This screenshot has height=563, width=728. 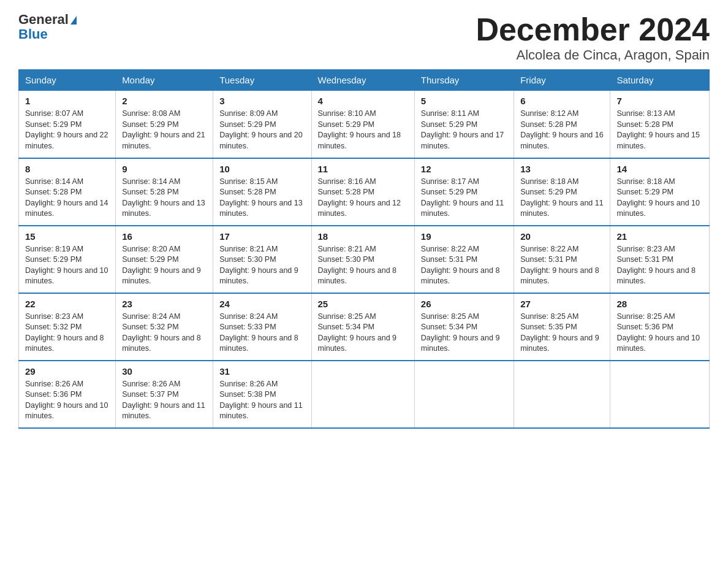 I want to click on day-number: 13, so click(x=562, y=169).